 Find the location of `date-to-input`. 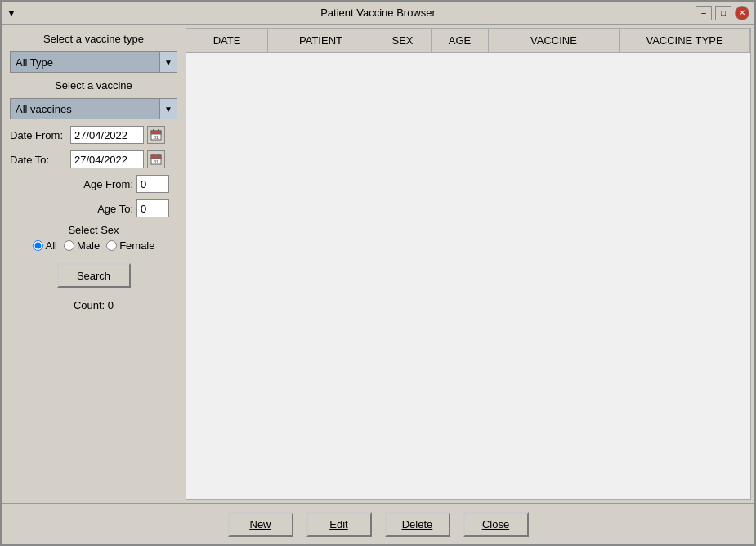

date-to-input is located at coordinates (107, 159).